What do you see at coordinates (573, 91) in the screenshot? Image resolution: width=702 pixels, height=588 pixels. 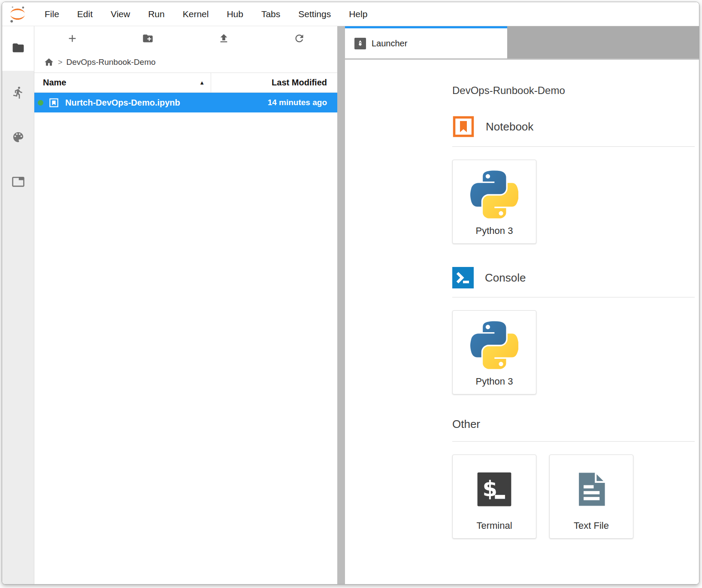 I see `launcher-cwd-title: DevOps-Runbook-Demo` at bounding box center [573, 91].